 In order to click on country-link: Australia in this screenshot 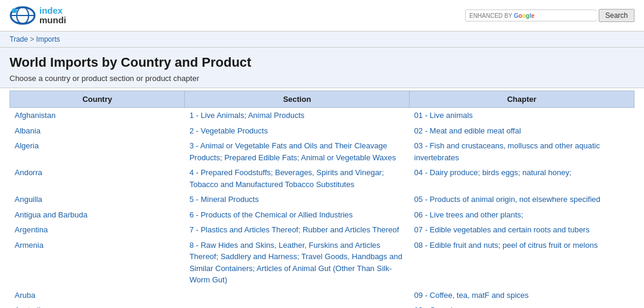, I will do `click(30, 307)`.